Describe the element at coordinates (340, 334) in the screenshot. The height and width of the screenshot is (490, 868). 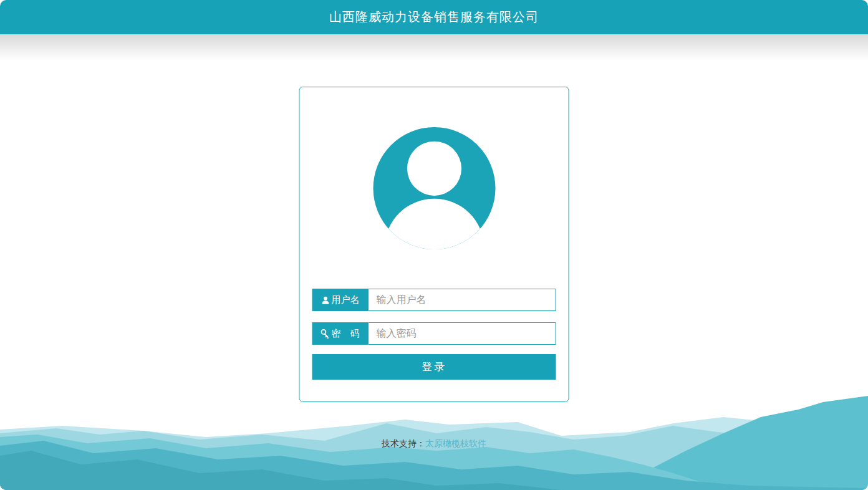
I see `password-label: 密 码` at that location.